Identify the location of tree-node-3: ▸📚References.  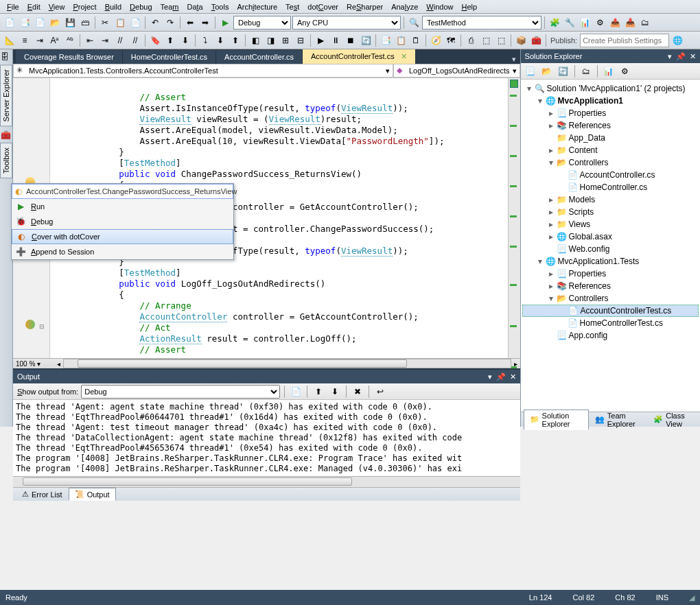
(611, 126).